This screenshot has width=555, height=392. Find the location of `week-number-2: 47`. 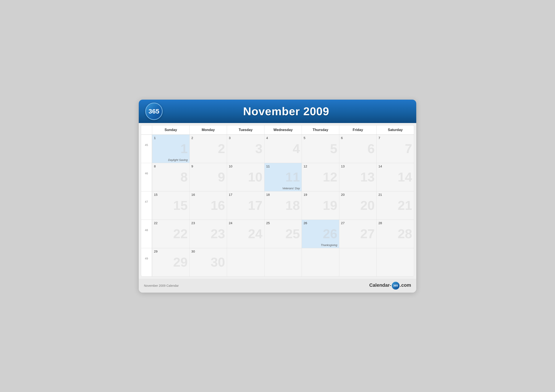

week-number-2: 47 is located at coordinates (146, 206).